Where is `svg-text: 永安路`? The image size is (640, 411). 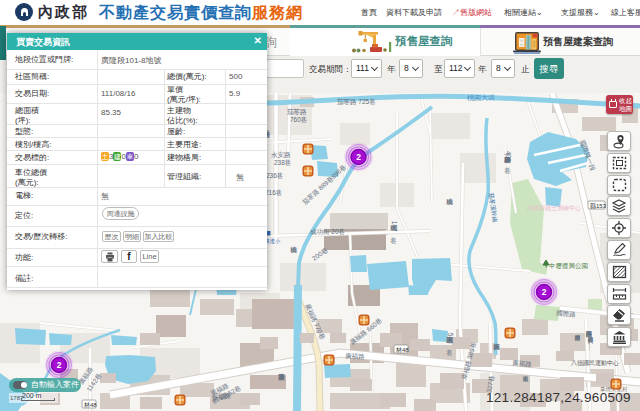
svg-text: 永安路 is located at coordinates (281, 155).